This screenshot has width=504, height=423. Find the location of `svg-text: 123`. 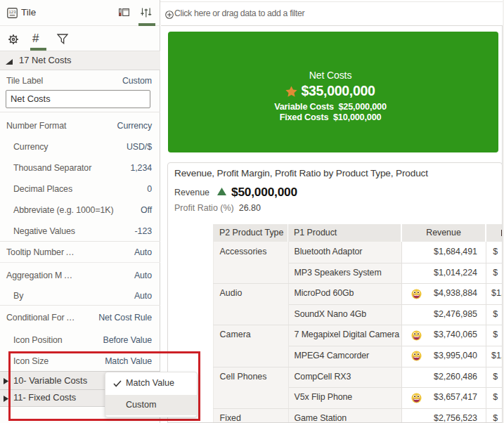

svg-text: 123 is located at coordinates (13, 12).